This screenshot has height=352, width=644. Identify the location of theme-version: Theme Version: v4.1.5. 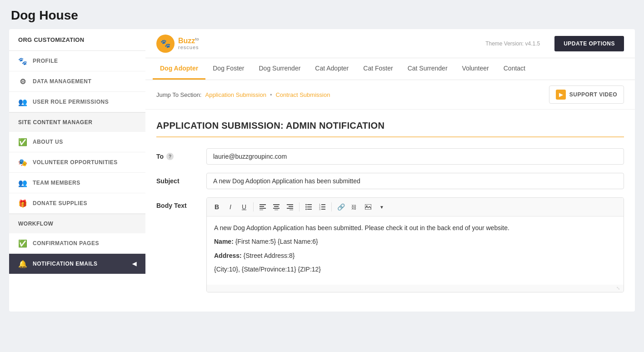
(513, 44).